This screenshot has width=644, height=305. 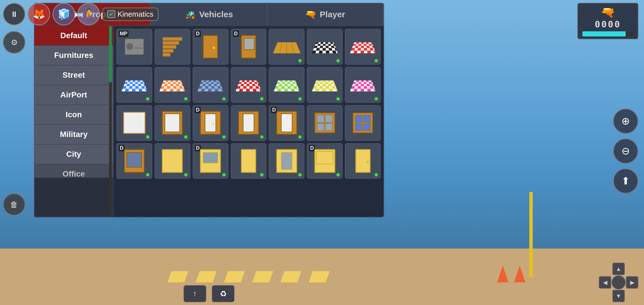 What do you see at coordinates (130, 14) in the screenshot?
I see `kinematics-toggle: ✓ Kinematics` at bounding box center [130, 14].